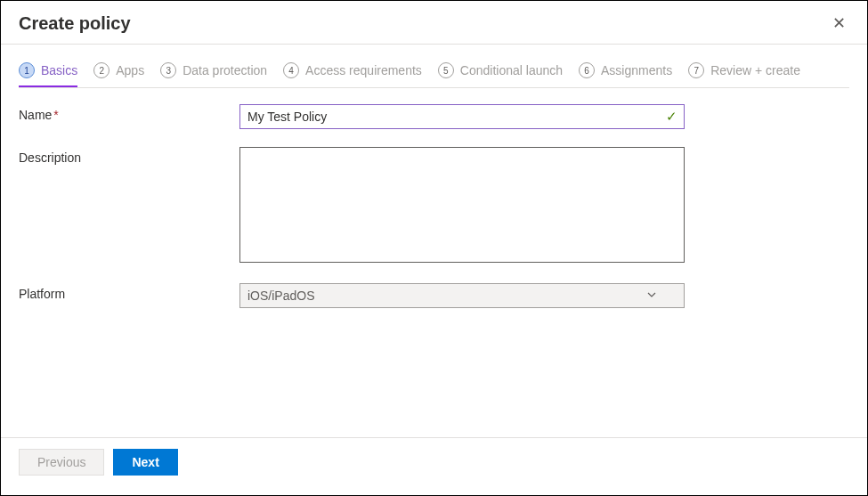 Image resolution: width=868 pixels, height=496 pixels. Describe the element at coordinates (625, 75) in the screenshot. I see `tab-assignments: 6 Assignments` at that location.